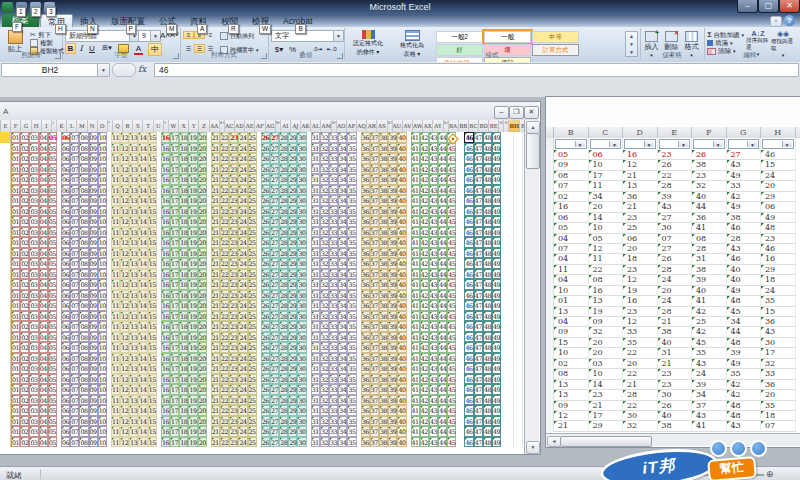 The height and width of the screenshot is (480, 800). I want to click on grid-cell: 18, so click(778, 280).